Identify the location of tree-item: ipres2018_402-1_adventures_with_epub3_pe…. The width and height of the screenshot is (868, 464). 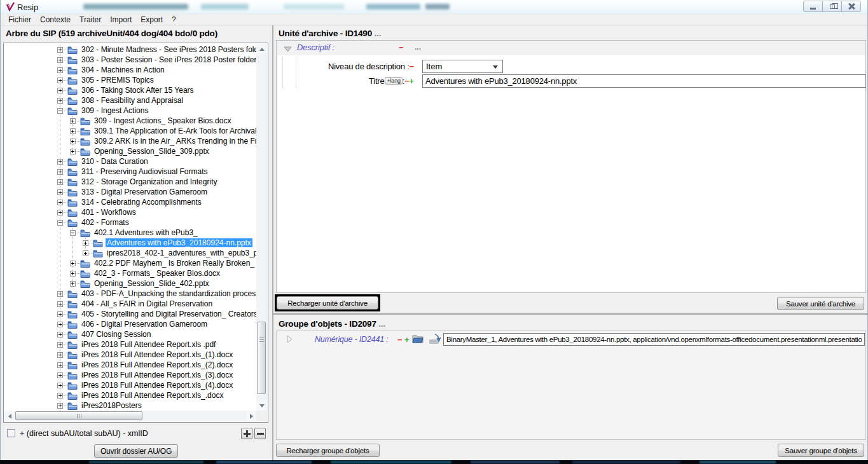
(130, 253).